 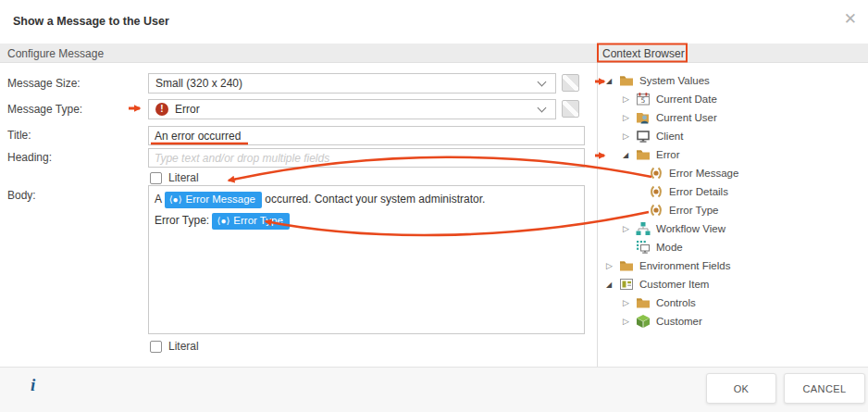 I want to click on monitor-icon, so click(x=643, y=136).